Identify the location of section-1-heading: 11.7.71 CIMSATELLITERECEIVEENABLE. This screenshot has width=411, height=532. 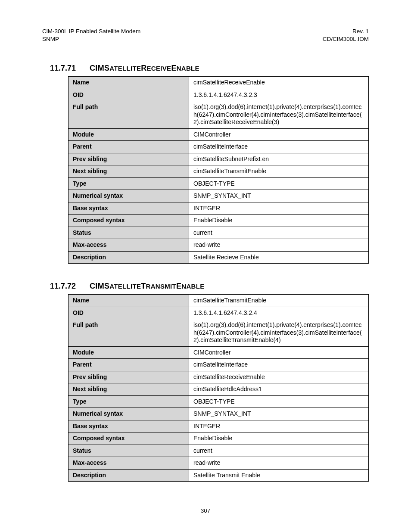
(209, 68).